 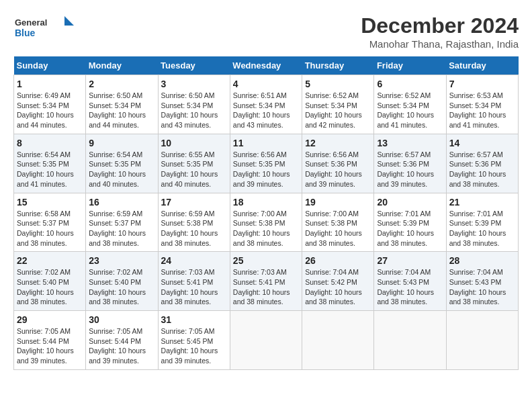 I want to click on cell-info: Sunrise: 7:05 AMSunset: 5:44 PMDaylight:…, so click(x=122, y=347).